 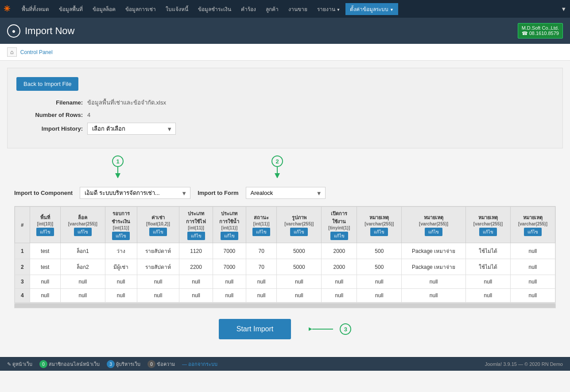 What do you see at coordinates (533, 232) in the screenshot?
I see `edit-btn-note4: แก้ไข` at bounding box center [533, 232].